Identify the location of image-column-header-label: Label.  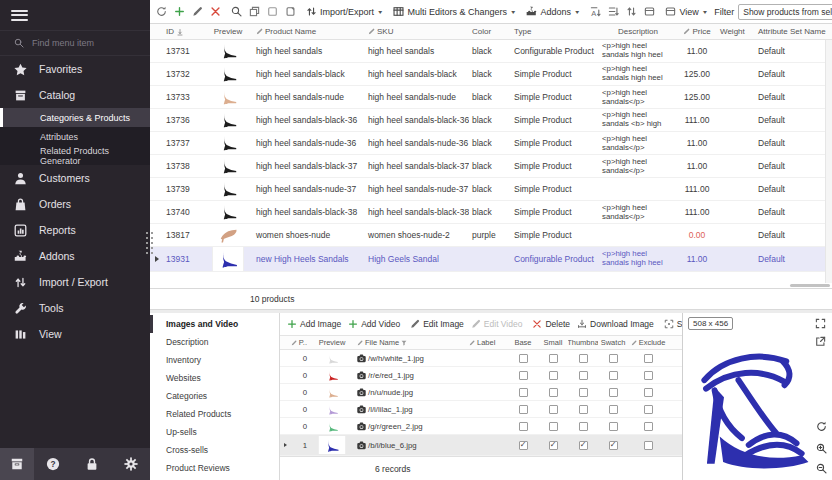
(487, 342).